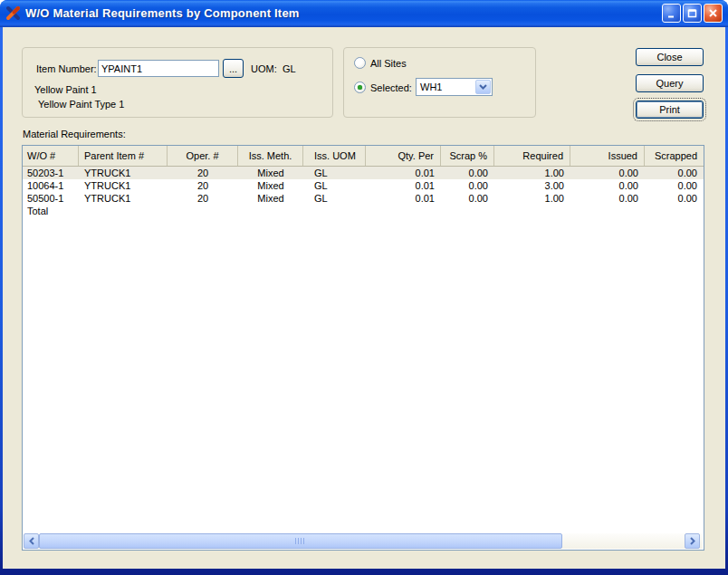 The height and width of the screenshot is (575, 728). What do you see at coordinates (360, 87) in the screenshot?
I see `radio-checked-dot` at bounding box center [360, 87].